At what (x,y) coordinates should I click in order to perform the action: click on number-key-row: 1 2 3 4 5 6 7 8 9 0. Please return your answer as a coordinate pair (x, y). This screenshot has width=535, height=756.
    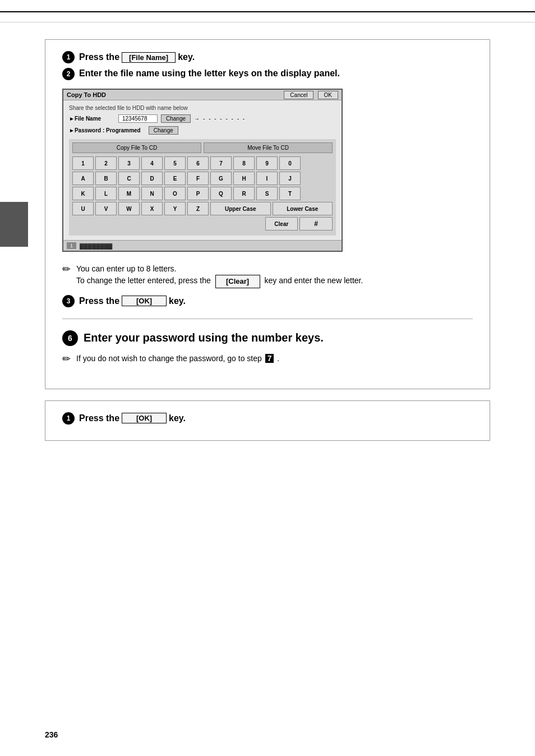
    Looking at the image, I should click on (202, 163).